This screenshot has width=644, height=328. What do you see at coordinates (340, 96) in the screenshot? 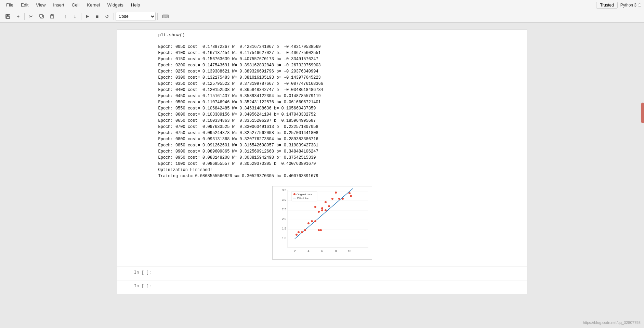
I see `epoch-line: Epoch: 0450 cost= 0.115161437 W= 0.35893…` at bounding box center [340, 96].